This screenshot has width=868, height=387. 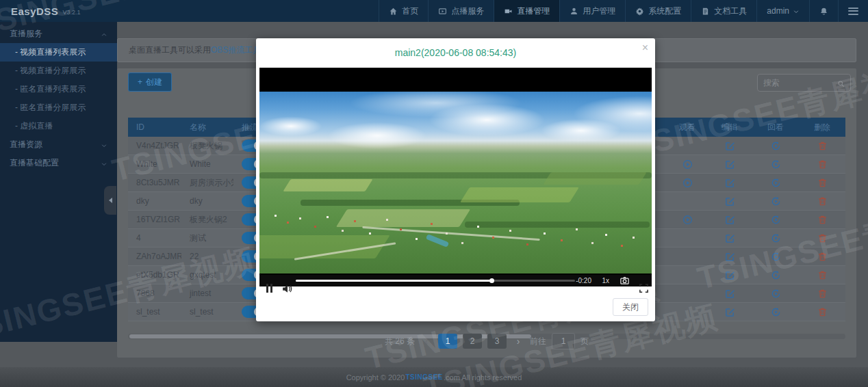 I want to click on sidebar-section-label: 直播基础配置, so click(x=34, y=163).